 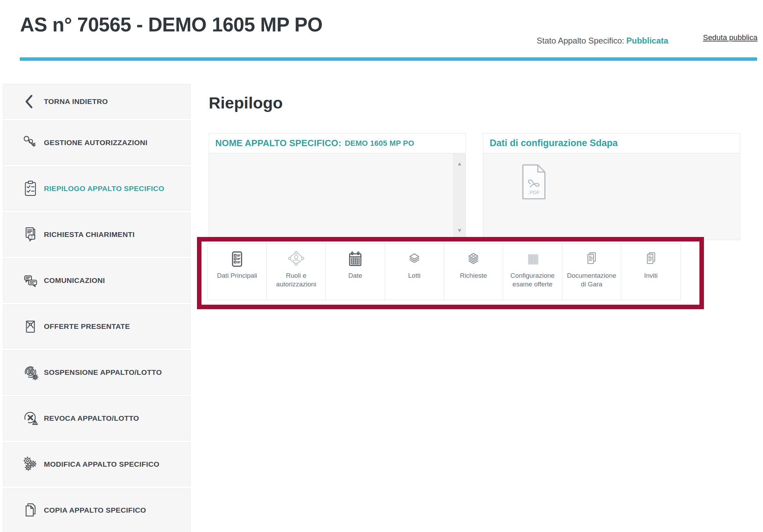 I want to click on shortcut-label: Dati Principali, so click(x=237, y=276).